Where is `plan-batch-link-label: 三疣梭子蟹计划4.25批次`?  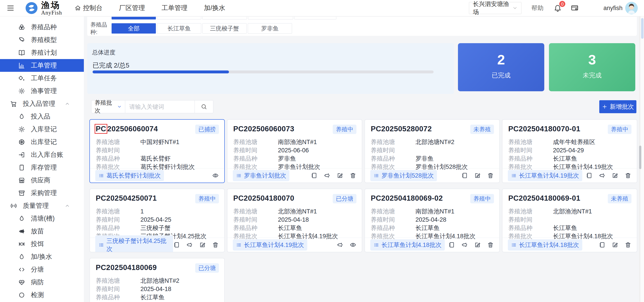
plan-batch-link-label: 三疣梭子蟹计划4.25批次 is located at coordinates (138, 245).